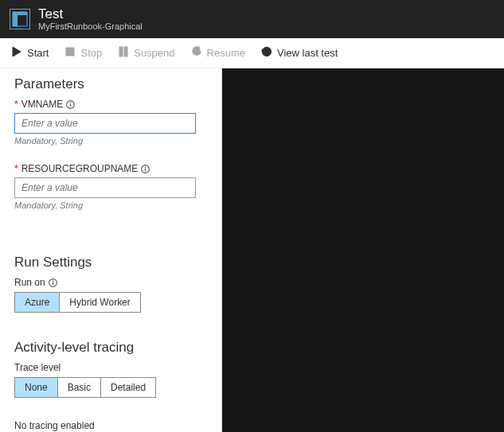 This screenshot has width=504, height=432. I want to click on start-label: Start, so click(38, 53).